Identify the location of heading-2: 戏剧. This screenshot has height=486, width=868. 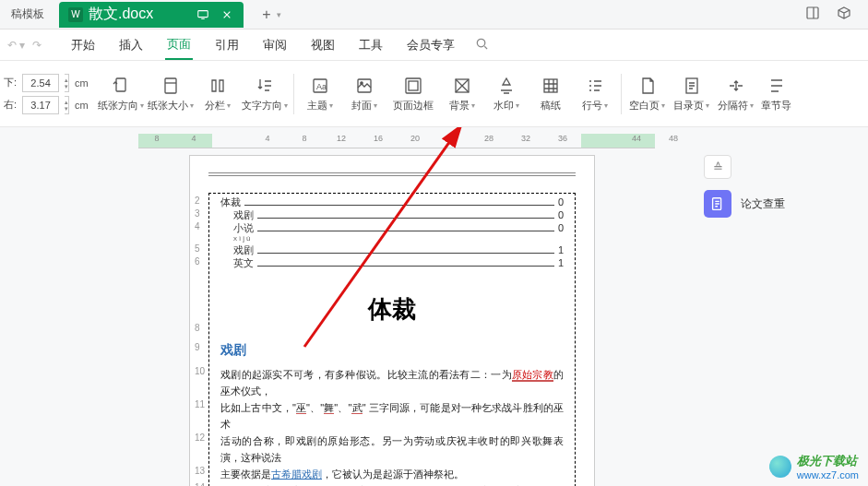
(392, 350).